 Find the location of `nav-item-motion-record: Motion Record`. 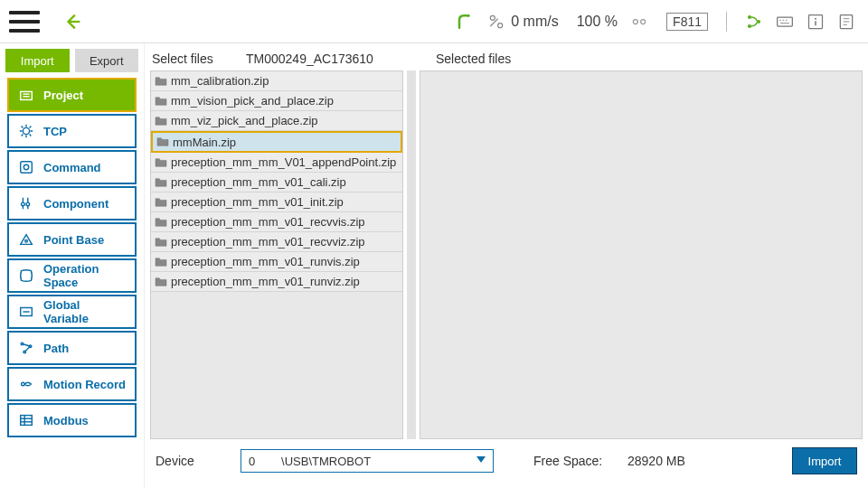

nav-item-motion-record: Motion Record is located at coordinates (72, 384).